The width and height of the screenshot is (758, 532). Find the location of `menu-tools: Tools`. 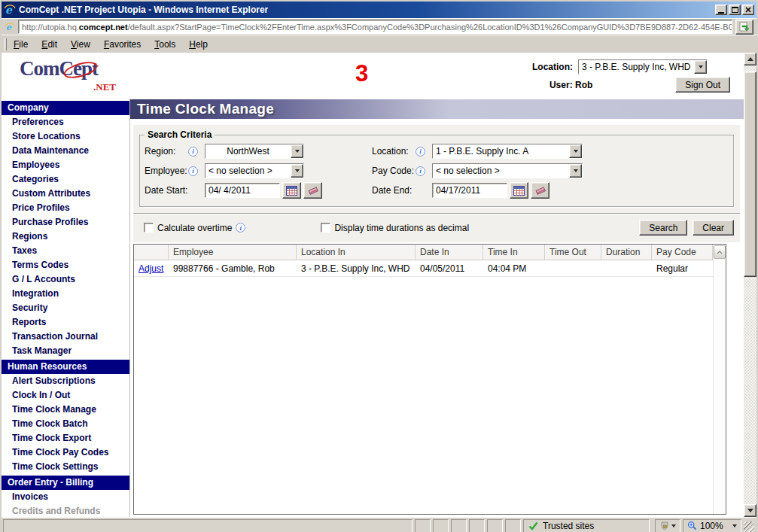

menu-tools: Tools is located at coordinates (165, 44).